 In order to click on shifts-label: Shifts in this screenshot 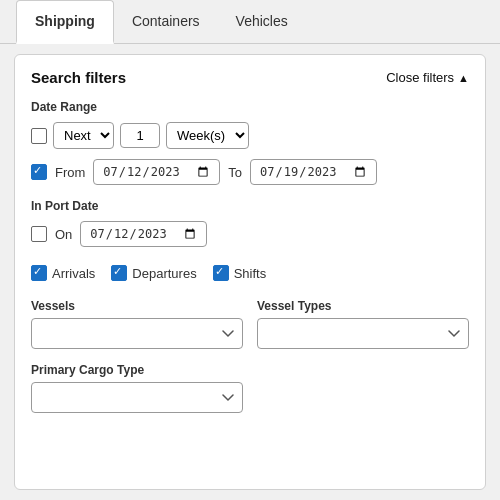, I will do `click(250, 274)`.